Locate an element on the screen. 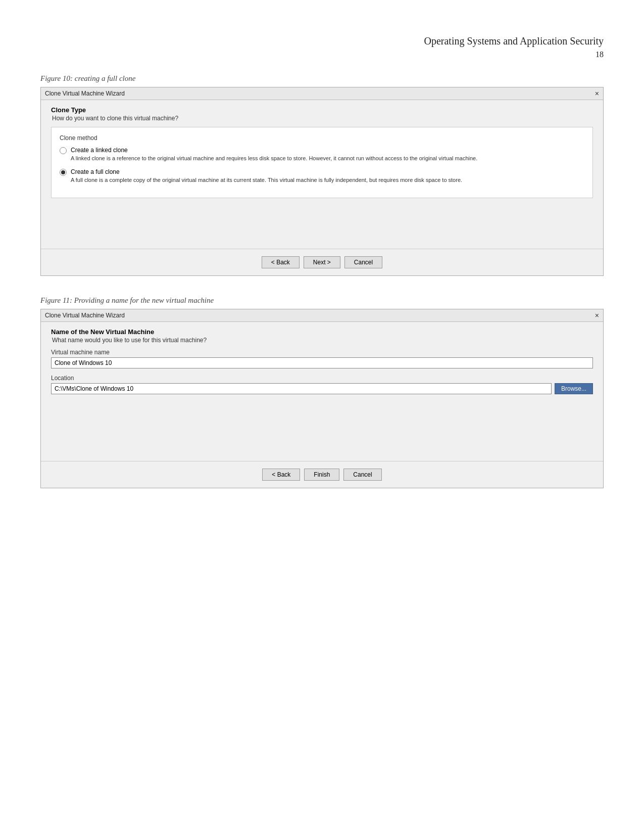  location-row: Browse... is located at coordinates (322, 389).